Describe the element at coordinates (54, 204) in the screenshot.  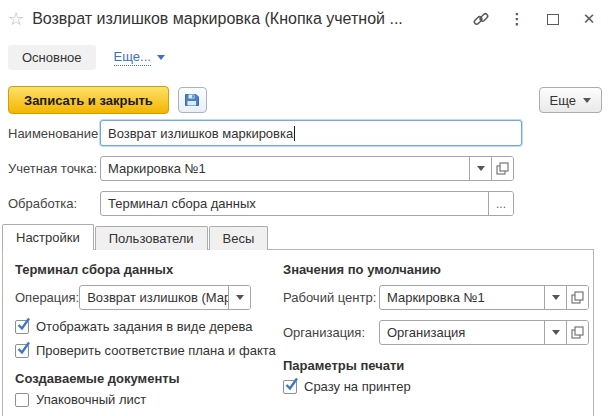
I see `processing-label: Обработка:` at that location.